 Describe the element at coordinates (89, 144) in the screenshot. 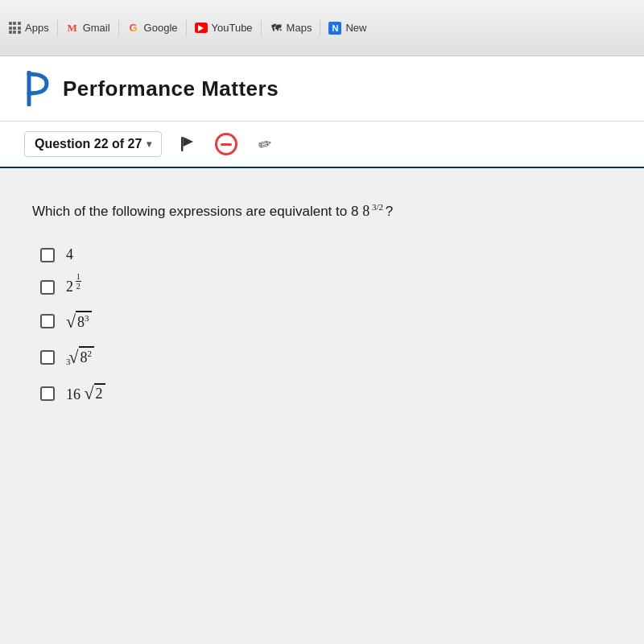

I see `question-label: Question 22 of 27` at that location.